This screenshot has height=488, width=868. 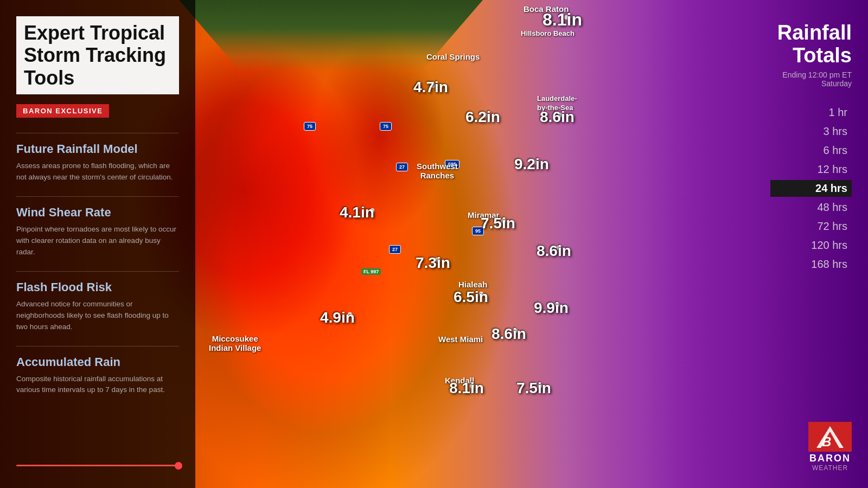 What do you see at coordinates (811, 151) in the screenshot?
I see `time-option-6hr: 6 hrs` at bounding box center [811, 151].